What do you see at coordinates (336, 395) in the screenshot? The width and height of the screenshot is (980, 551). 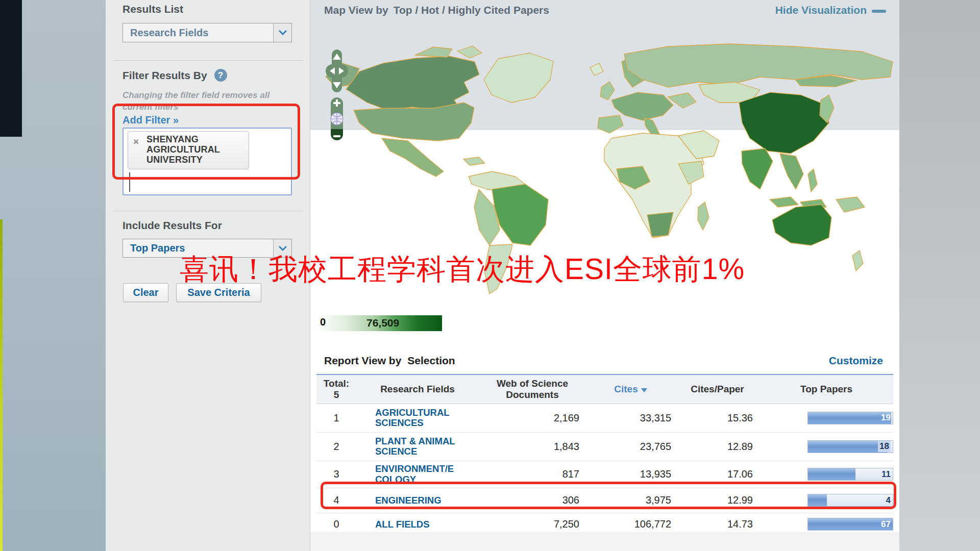 I see `total-value: 5` at bounding box center [336, 395].